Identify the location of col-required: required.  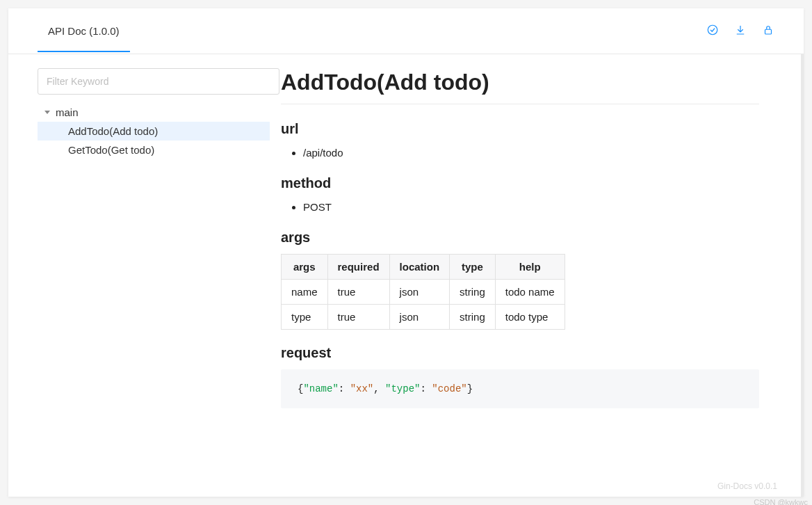
(359, 267).